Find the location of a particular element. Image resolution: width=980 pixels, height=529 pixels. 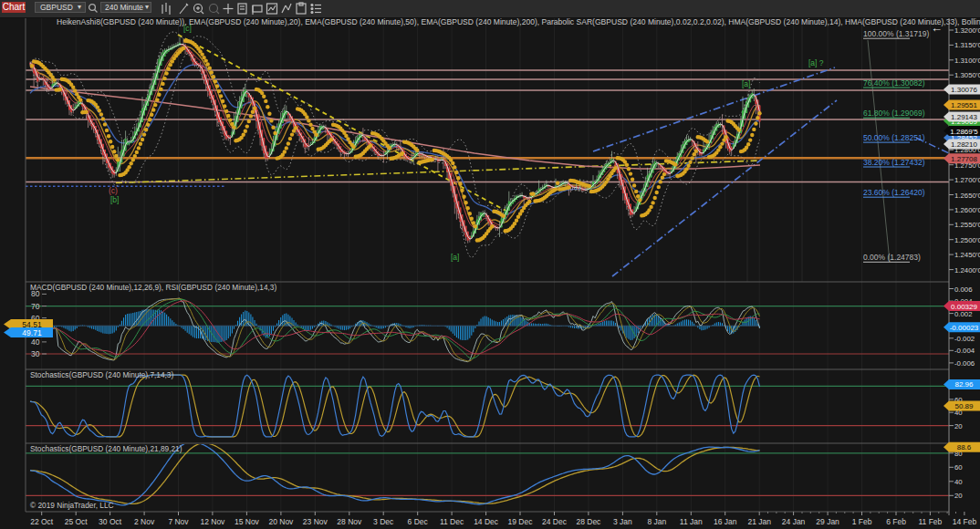

svg-text: 50.89 is located at coordinates (964, 407).